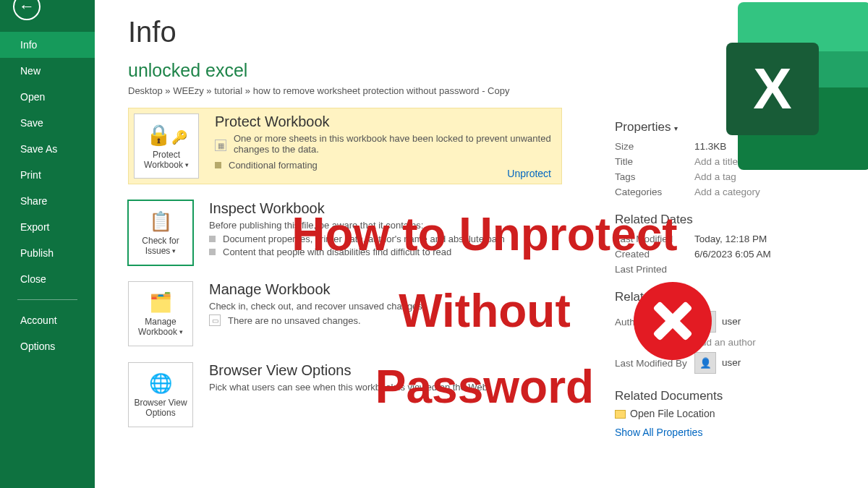 The image size is (868, 488). What do you see at coordinates (350, 370) in the screenshot?
I see `block-title: Browser View Options` at bounding box center [350, 370].